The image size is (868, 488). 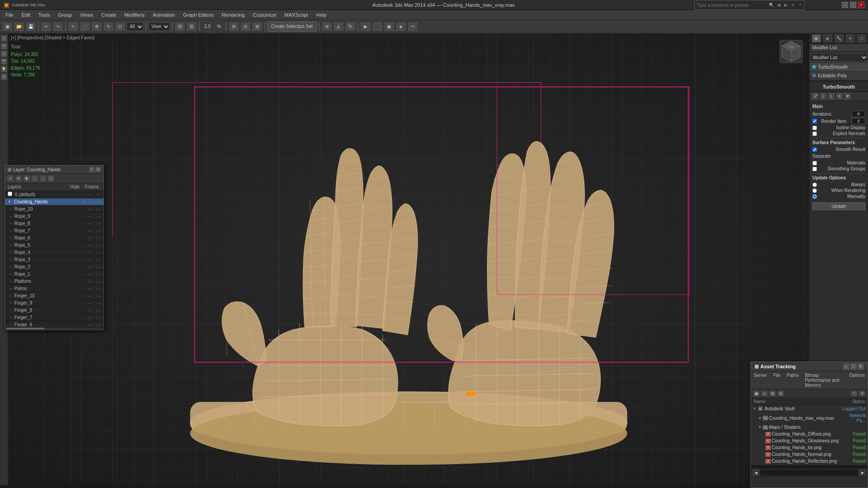 What do you see at coordinates (10, 178) in the screenshot?
I see `layers-add-btn: +` at bounding box center [10, 178].